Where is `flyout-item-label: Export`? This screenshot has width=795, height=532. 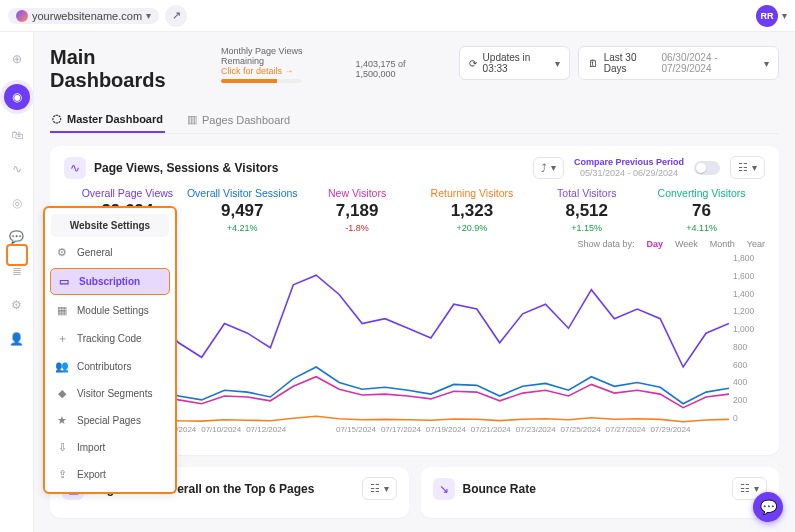 flyout-item-label: Export is located at coordinates (92, 474).